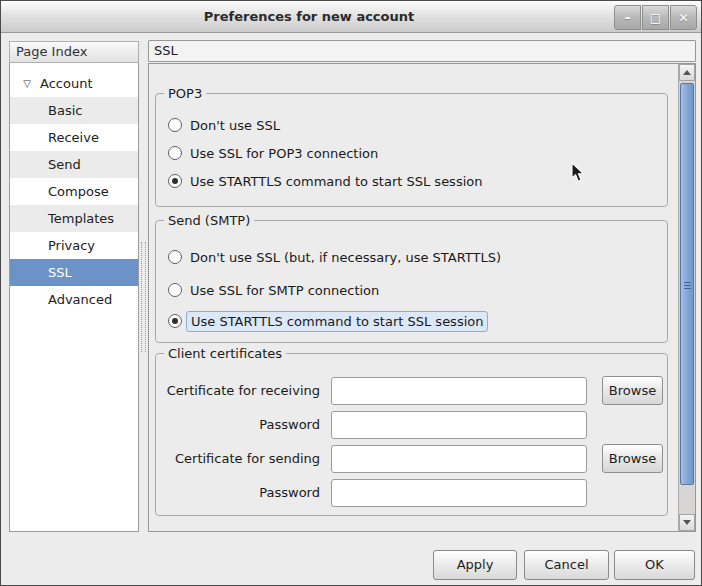  What do you see at coordinates (74, 84) in the screenshot?
I see `sidebar-item-account: ▽ Account` at bounding box center [74, 84].